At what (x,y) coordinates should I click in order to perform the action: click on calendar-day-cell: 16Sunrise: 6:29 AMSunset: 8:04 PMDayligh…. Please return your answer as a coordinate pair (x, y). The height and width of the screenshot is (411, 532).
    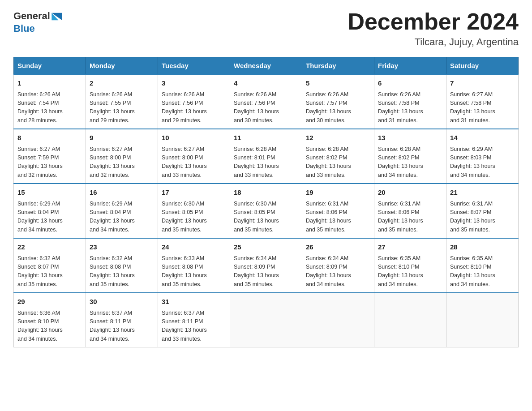
    Looking at the image, I should click on (122, 211).